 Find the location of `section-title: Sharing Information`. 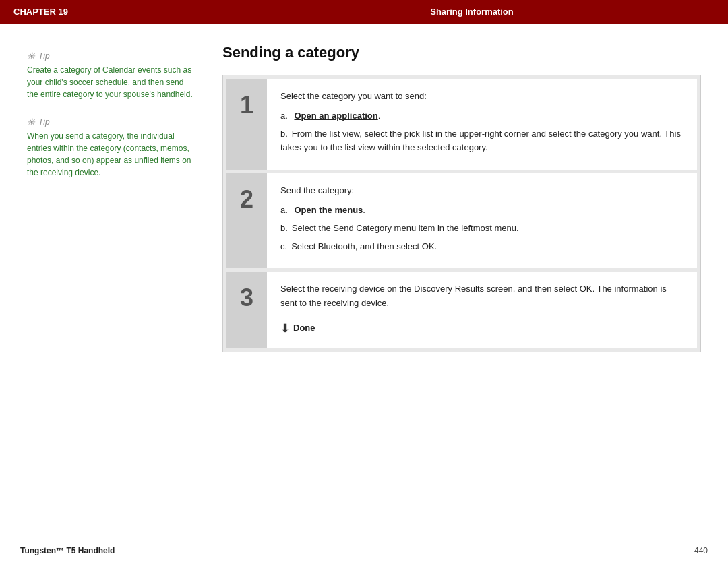

section-title: Sharing Information is located at coordinates (472, 12).